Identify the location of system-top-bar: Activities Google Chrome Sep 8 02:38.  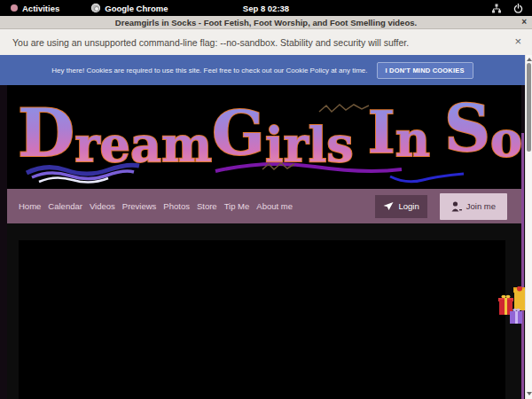
(266, 8).